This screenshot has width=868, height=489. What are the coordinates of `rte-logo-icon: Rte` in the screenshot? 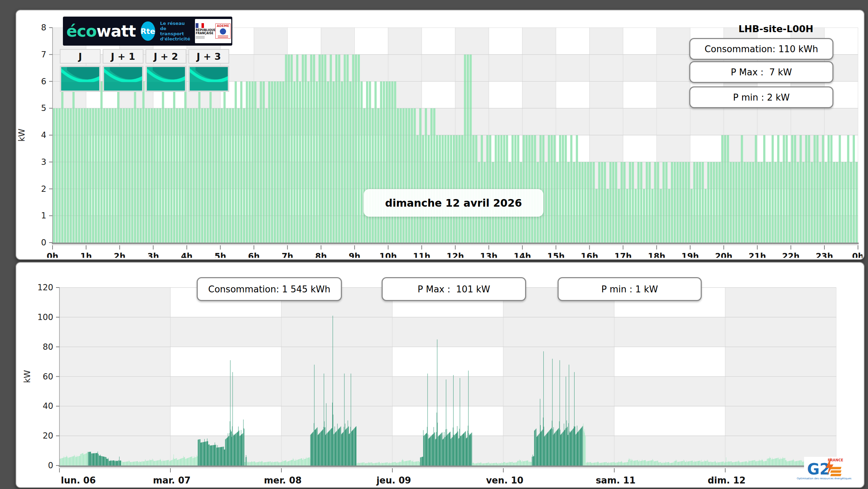 It's located at (148, 31).